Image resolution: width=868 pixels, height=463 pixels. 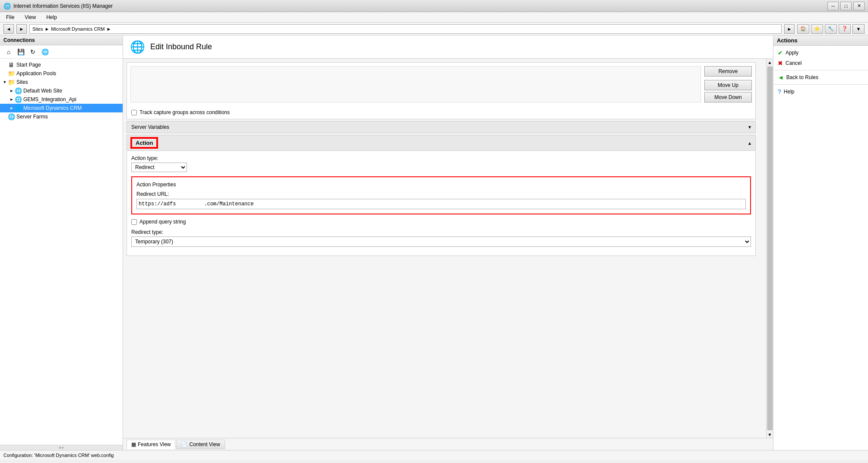 I want to click on move-up-button: Move Up, so click(x=728, y=85).